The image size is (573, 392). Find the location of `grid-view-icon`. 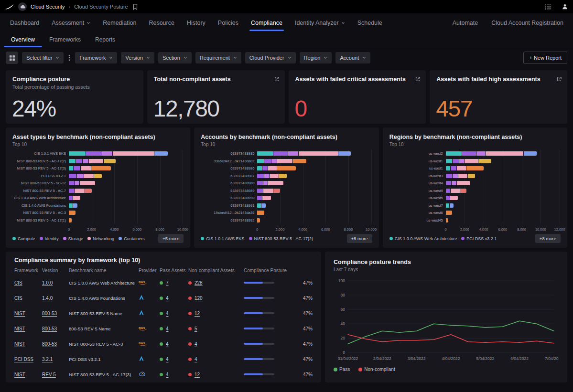

grid-view-icon is located at coordinates (12, 58).